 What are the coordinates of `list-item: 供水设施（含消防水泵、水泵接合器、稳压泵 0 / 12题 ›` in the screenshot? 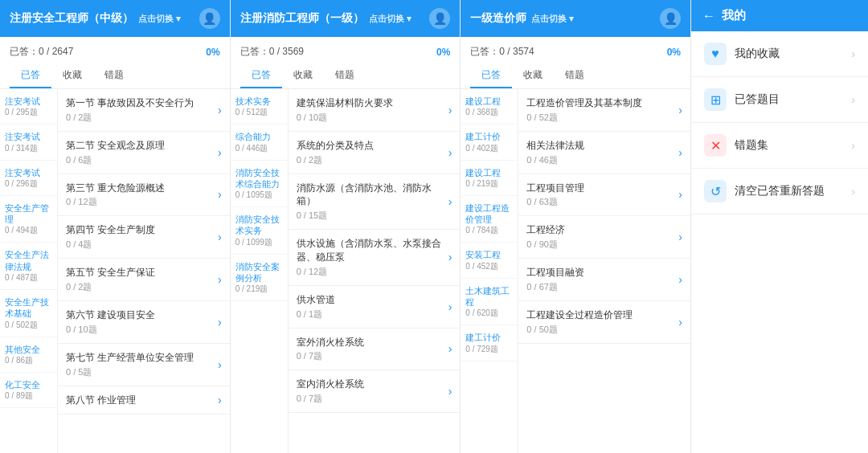 It's located at (375, 258).